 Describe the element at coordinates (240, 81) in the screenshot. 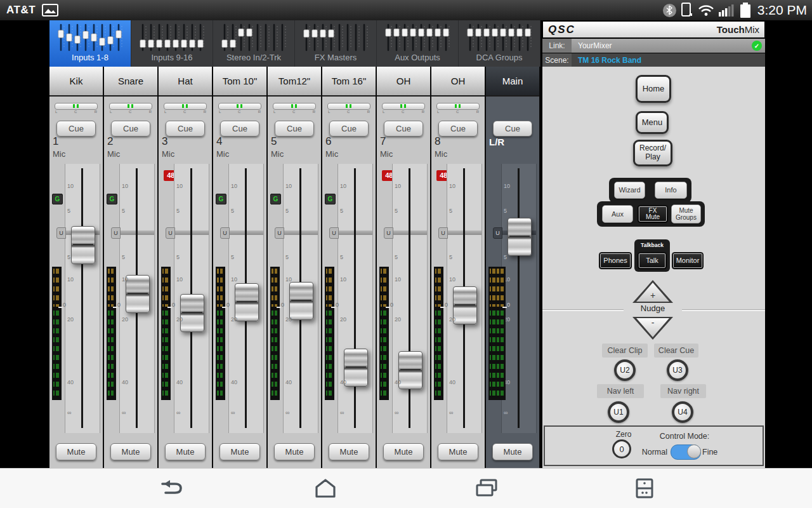

I see `channel-name-button: Tom 10"` at that location.